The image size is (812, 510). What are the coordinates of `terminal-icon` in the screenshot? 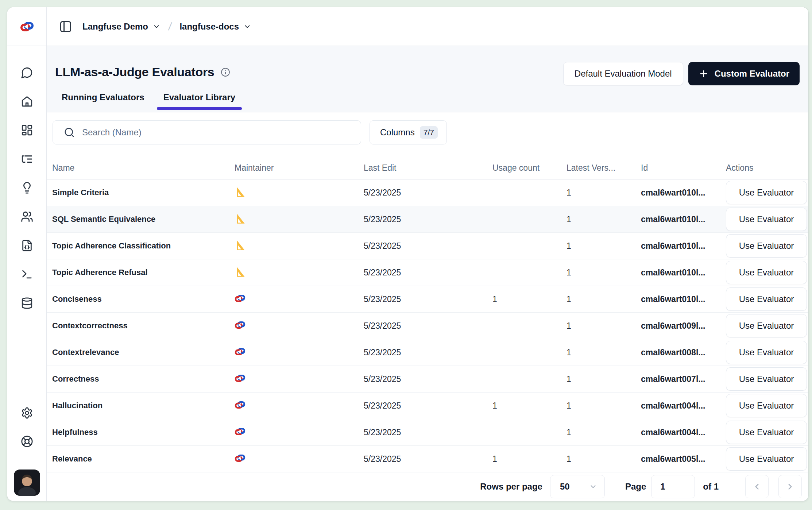 It's located at (27, 274).